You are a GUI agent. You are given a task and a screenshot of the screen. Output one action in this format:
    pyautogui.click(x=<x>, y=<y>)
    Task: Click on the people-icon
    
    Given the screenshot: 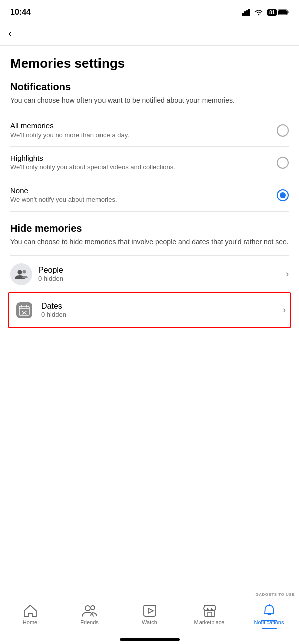 What is the action you would take?
    pyautogui.click(x=21, y=274)
    